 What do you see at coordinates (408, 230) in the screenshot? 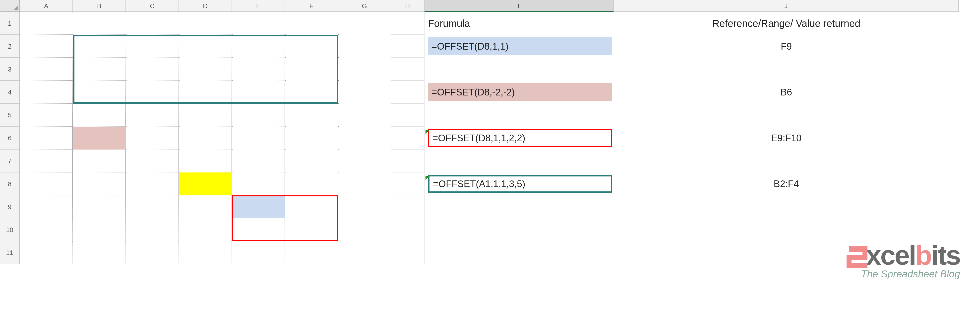
I see `cell-H10` at bounding box center [408, 230].